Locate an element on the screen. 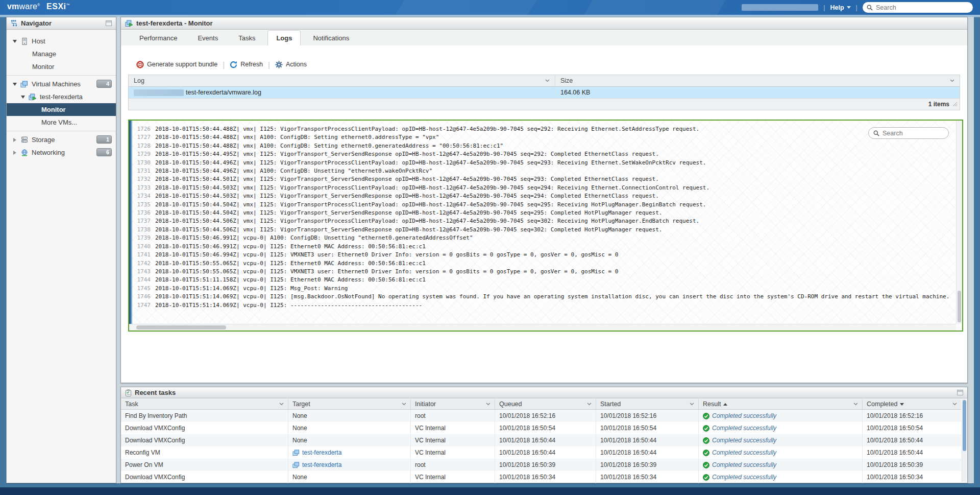 Image resolution: width=980 pixels, height=495 pixels. sidebar-item-virtual-machines: Virtual Machines4 is located at coordinates (61, 84).